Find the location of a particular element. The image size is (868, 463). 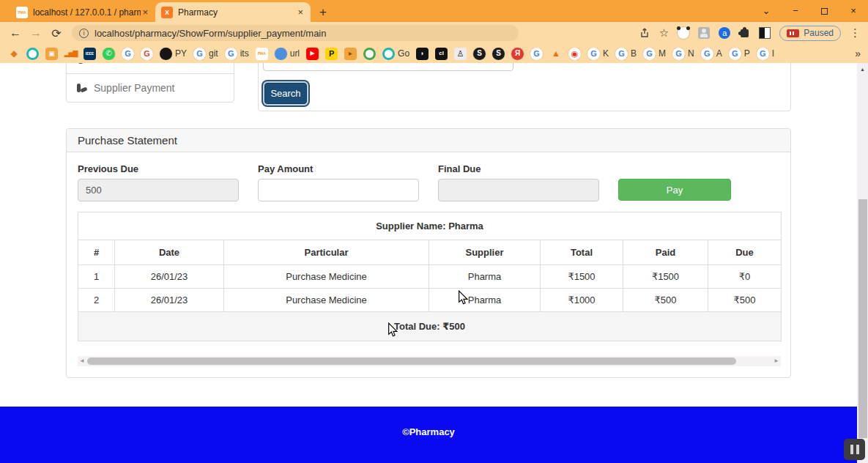

panda-extension-icon is located at coordinates (683, 33).